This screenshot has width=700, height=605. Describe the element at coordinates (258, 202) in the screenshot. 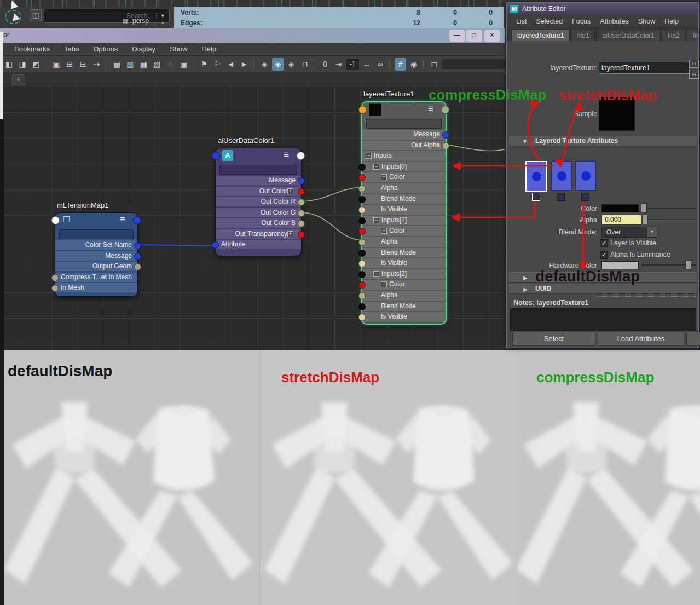

I see `node-aiuserdata: A ≡ Message Out Color+ Out Color R Out C…` at that location.